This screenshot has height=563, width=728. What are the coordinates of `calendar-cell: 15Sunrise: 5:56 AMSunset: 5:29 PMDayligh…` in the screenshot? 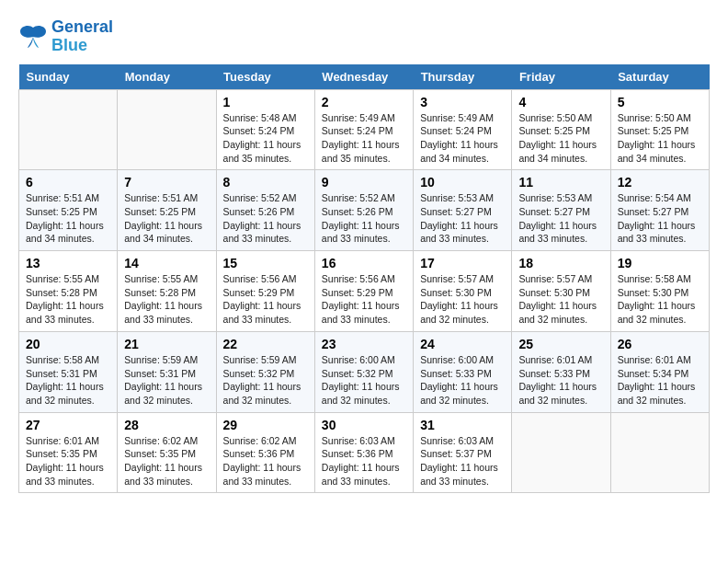 It's located at (265, 292).